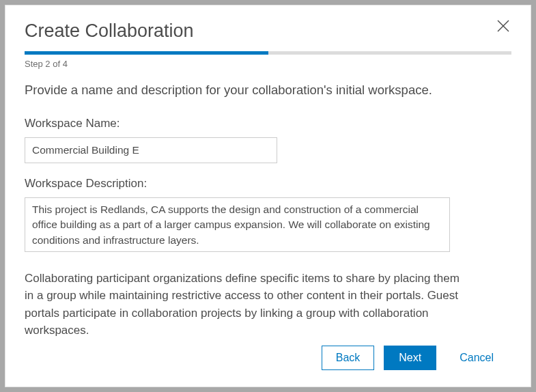 Image resolution: width=536 pixels, height=392 pixels. I want to click on dialog-footer: Back Next Cancel, so click(414, 358).